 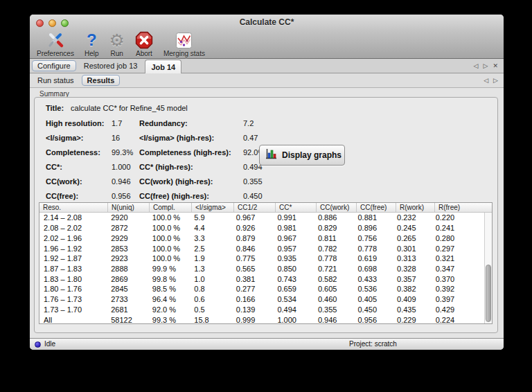 I want to click on summary-value: 0.956, so click(x=125, y=196).